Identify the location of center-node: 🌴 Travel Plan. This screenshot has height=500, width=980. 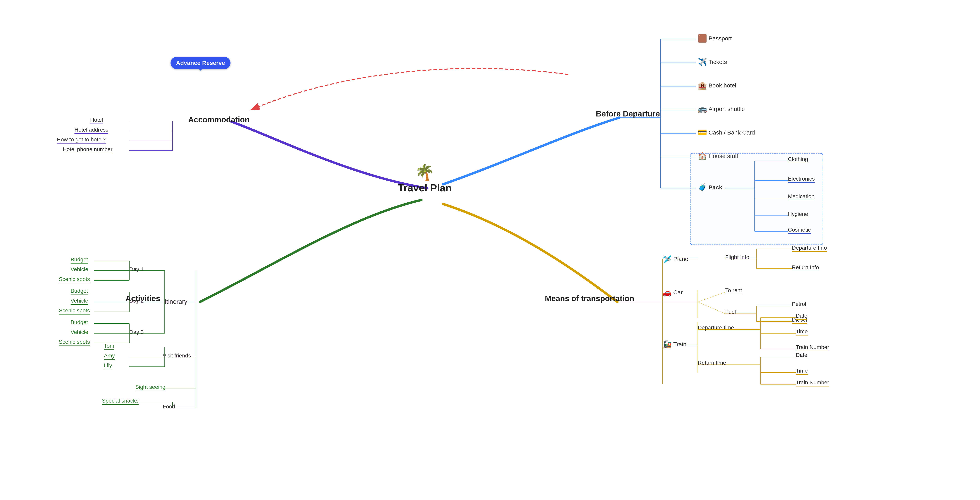
(425, 179).